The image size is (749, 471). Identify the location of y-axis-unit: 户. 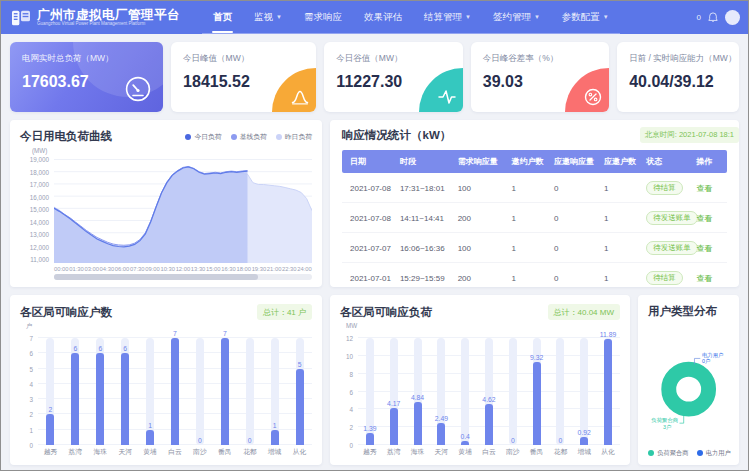
(169, 326).